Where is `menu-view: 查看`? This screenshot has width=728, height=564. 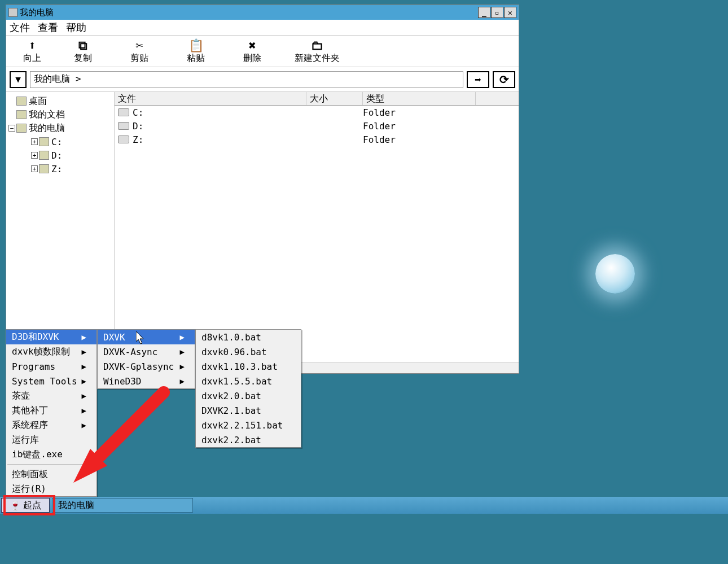
menu-view: 查看 is located at coordinates (48, 28).